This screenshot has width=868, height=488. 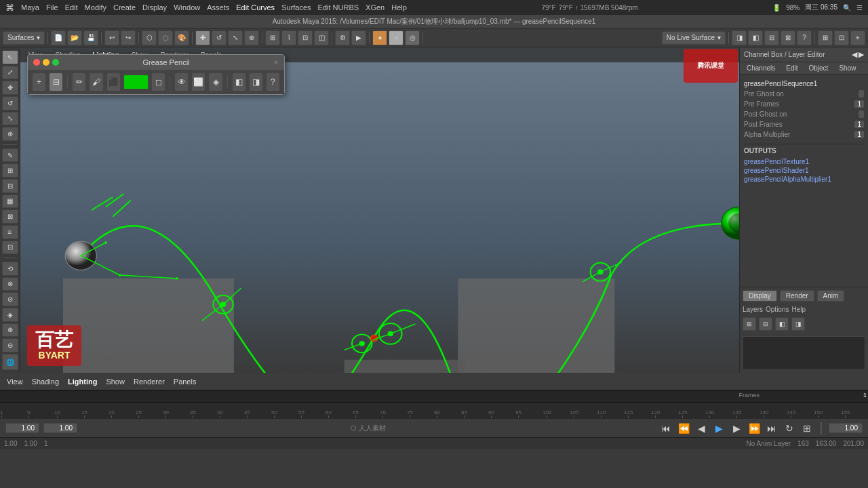 I want to click on prev-frame-btn: ◀, so click(x=701, y=428).